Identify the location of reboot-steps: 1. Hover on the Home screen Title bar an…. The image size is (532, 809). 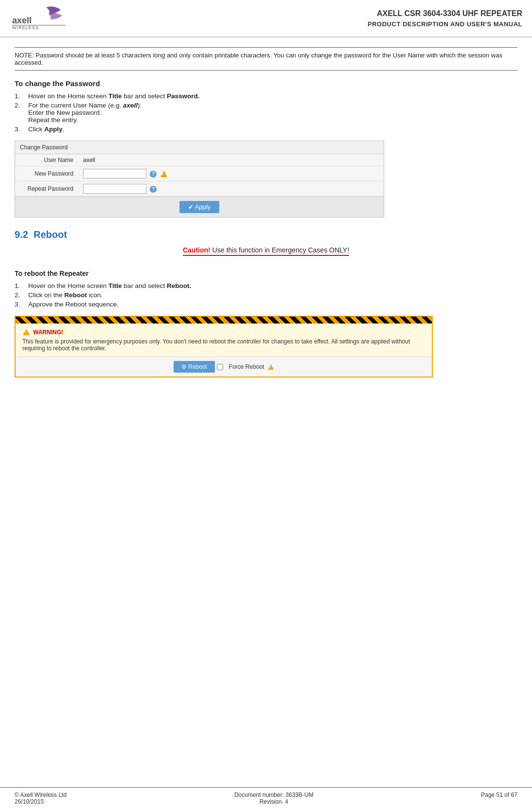
(266, 295).